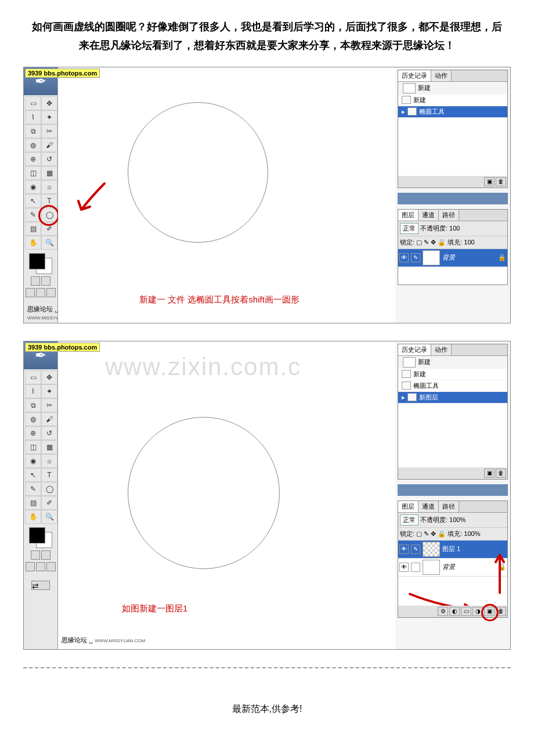 The width and height of the screenshot is (534, 756). What do you see at coordinates (41, 495) in the screenshot?
I see `toolbox: ✒ ▭ ✥ ⌇ ✦ ⧉ ✂ ◍ 🖌 ⊕ ↺ ◫ ▦ ◉ ☼ ↖ T ✎ ◯ ▤` at bounding box center [41, 495].